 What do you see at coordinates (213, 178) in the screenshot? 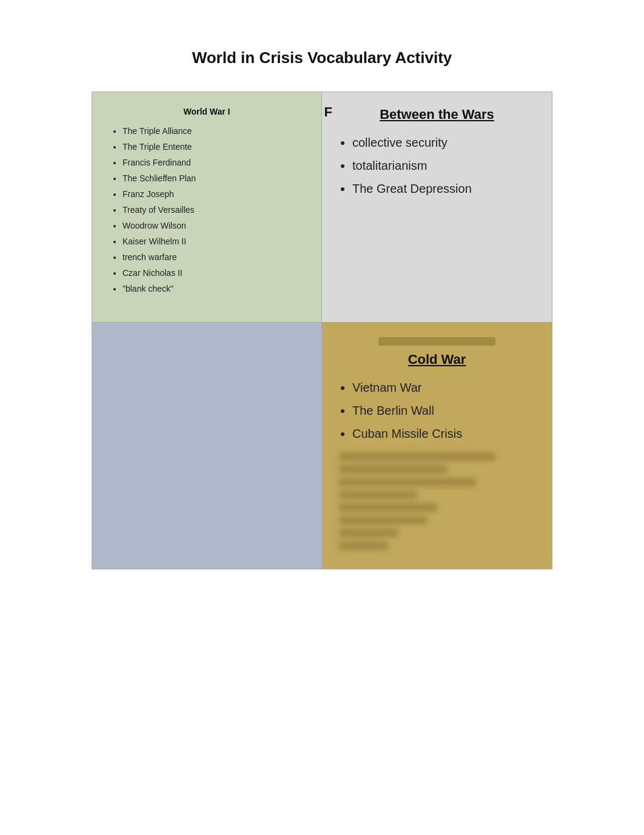
I see `list-item: The Schlieffen Plan` at bounding box center [213, 178].